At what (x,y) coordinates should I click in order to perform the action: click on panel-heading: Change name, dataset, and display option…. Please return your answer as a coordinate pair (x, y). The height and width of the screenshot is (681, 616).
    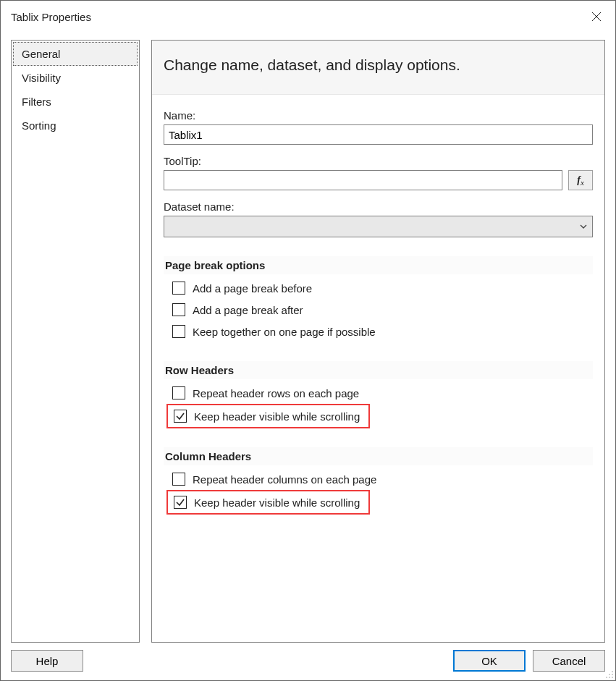
    Looking at the image, I should click on (378, 68).